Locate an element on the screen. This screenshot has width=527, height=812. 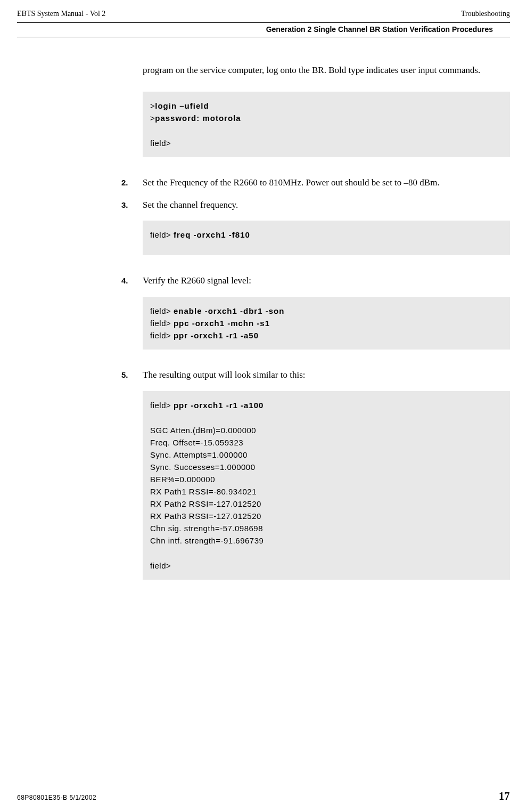
step-5: 5. The resulting output will look simila… is located at coordinates (316, 375).